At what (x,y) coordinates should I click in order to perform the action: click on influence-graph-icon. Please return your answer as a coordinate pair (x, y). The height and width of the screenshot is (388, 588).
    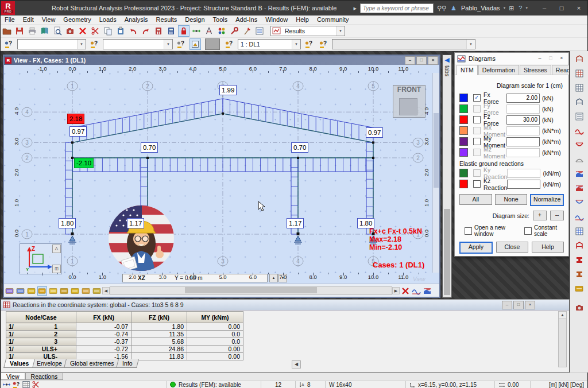
    Looking at the image, I should click on (579, 217).